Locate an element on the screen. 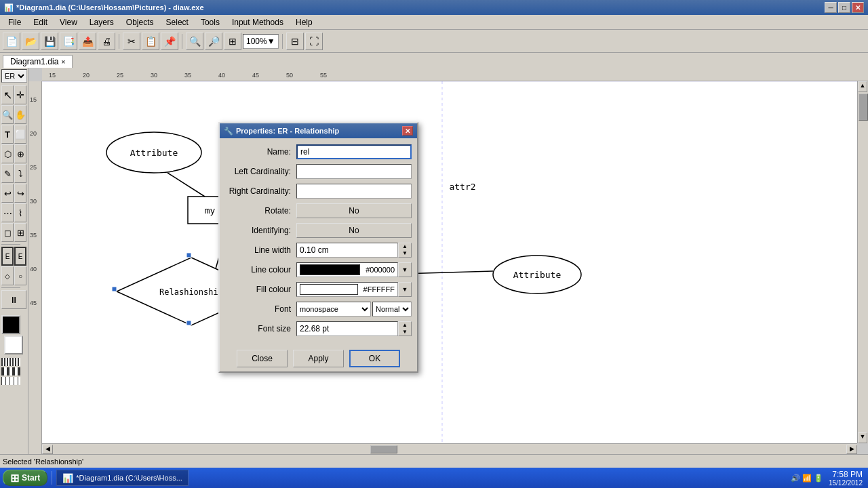 This screenshot has height=488, width=868. taskbar-dia-btn: 📊 *Diagram1.dia (C:\Users\Hoss... is located at coordinates (122, 478).